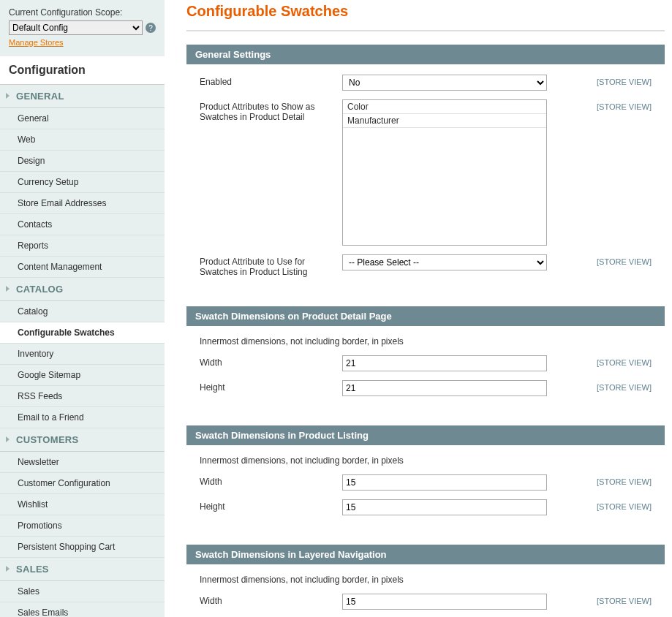 The width and height of the screenshot is (672, 617). Describe the element at coordinates (445, 121) in the screenshot. I see `multiselect-option: Manufacturer` at that location.